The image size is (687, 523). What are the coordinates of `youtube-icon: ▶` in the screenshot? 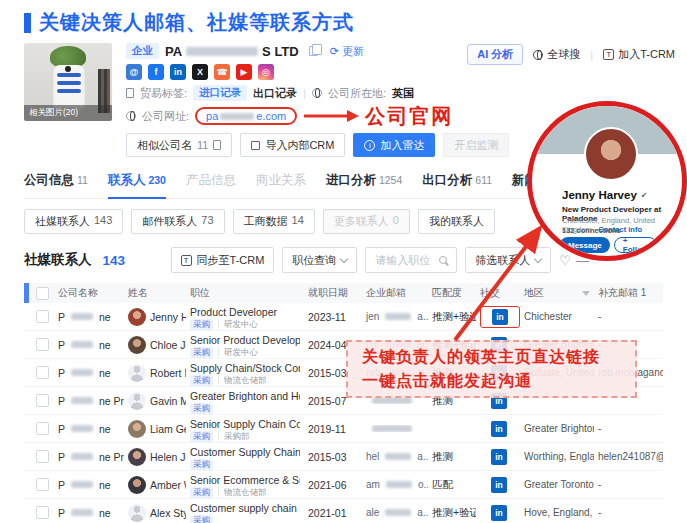 It's located at (244, 72).